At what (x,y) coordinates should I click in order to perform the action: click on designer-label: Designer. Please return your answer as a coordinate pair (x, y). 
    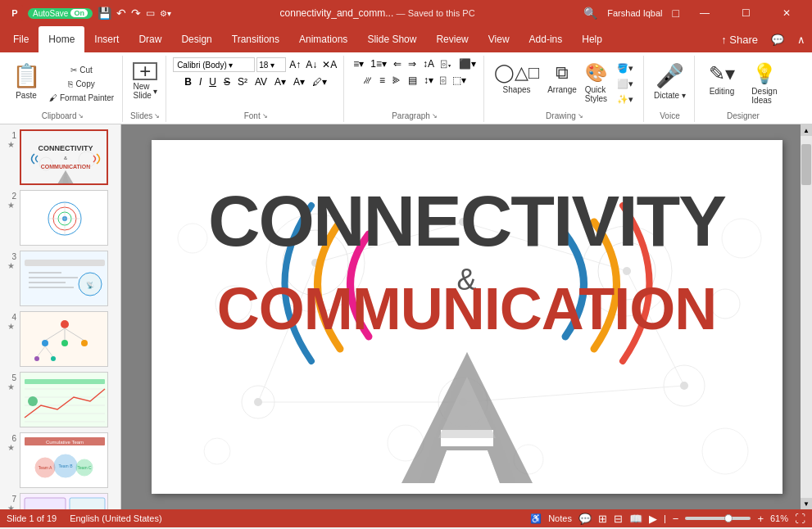
    Looking at the image, I should click on (743, 115).